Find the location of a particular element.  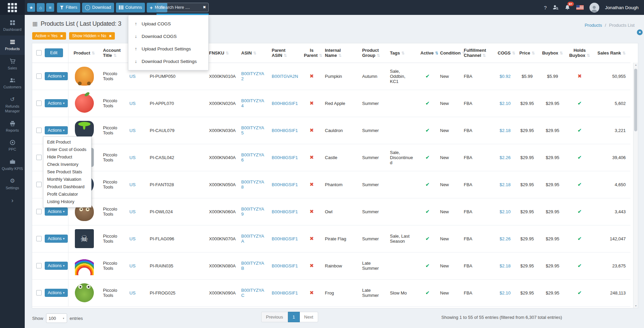

search-input is located at coordinates (183, 7).